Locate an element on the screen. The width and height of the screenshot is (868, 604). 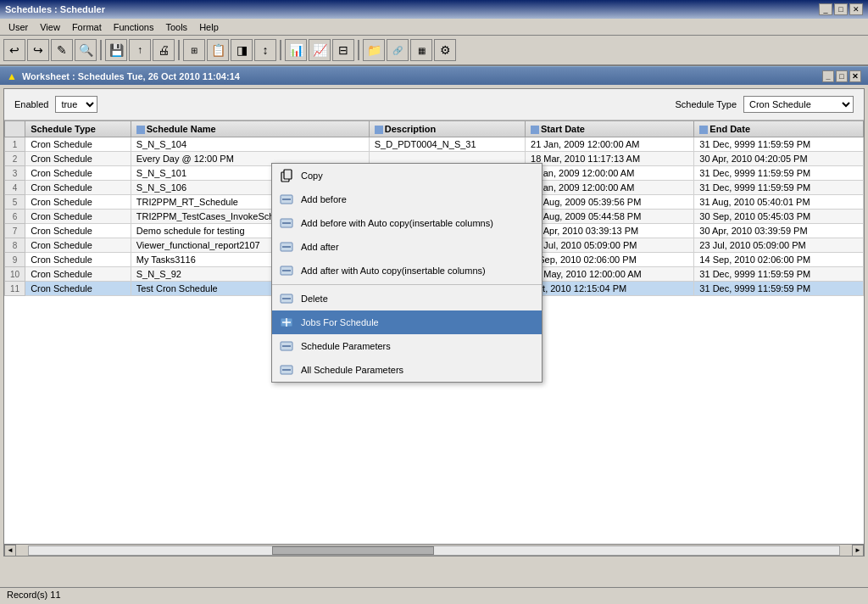
col-schedule-type: Schedule Type is located at coordinates (78, 129).